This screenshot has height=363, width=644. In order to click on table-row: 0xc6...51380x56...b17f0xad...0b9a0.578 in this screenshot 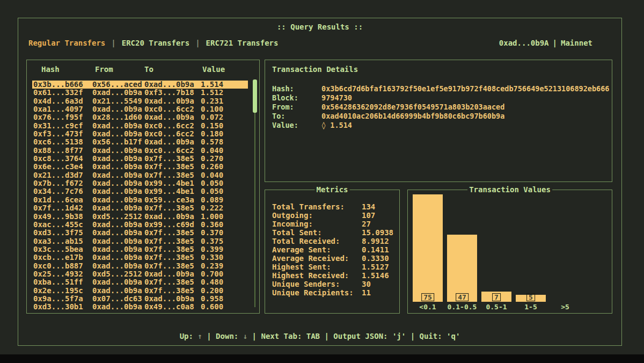, I will do `click(140, 142)`.